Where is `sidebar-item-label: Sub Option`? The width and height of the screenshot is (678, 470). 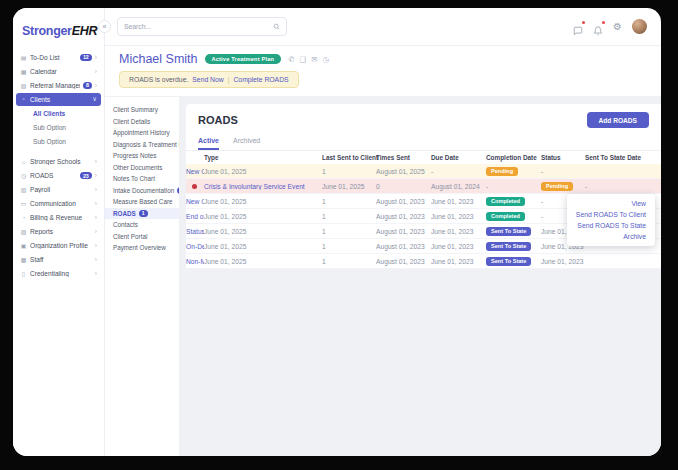
sidebar-item-label: Sub Option is located at coordinates (65, 128).